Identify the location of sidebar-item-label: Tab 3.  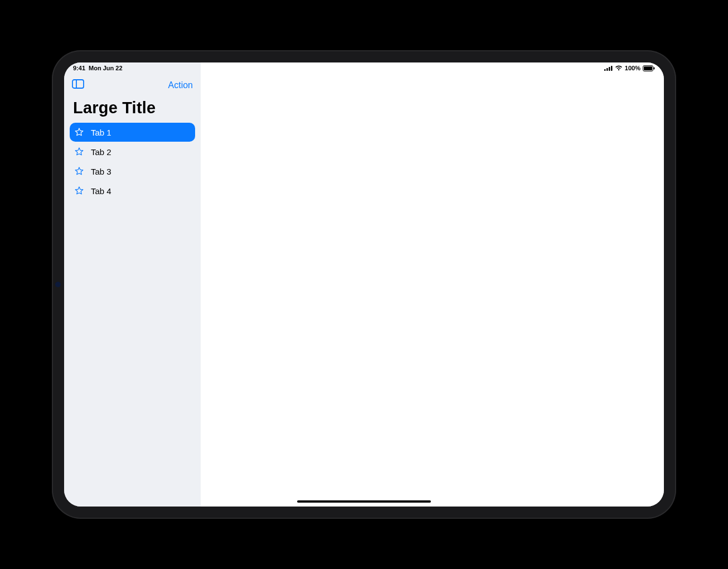
(101, 172).